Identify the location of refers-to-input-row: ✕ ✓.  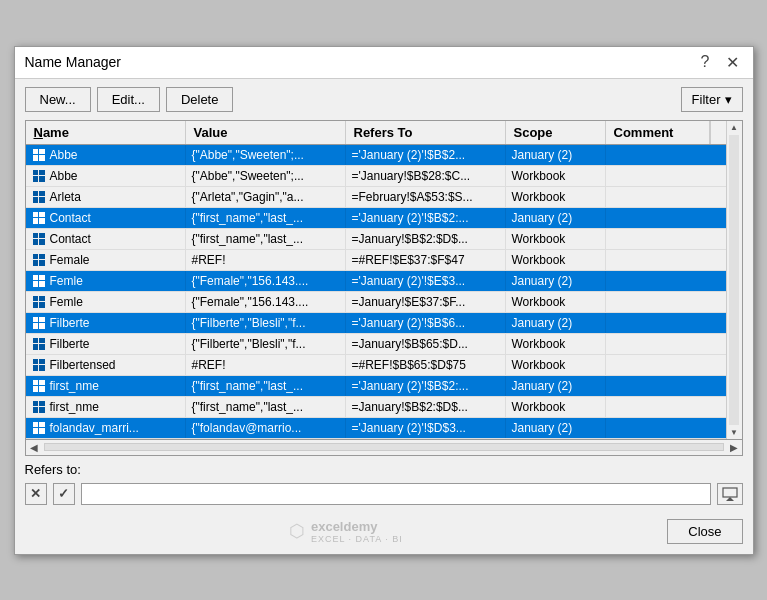
(384, 497).